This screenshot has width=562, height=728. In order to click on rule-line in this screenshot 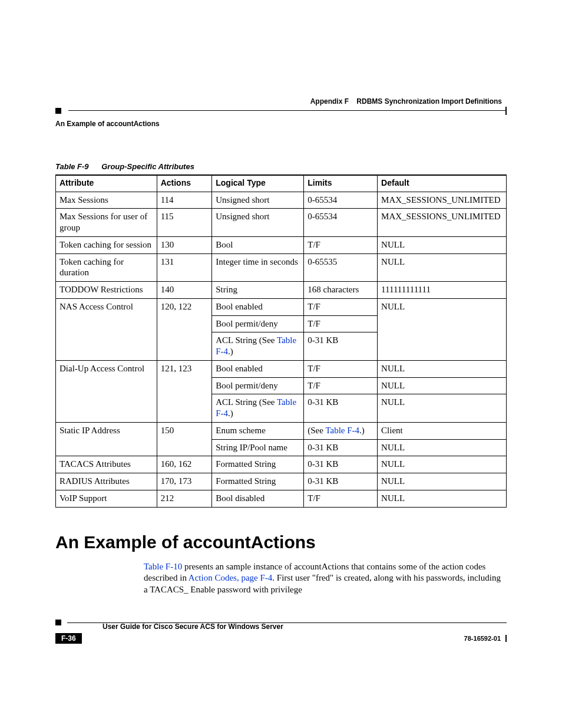, I will do `click(287, 111)`.